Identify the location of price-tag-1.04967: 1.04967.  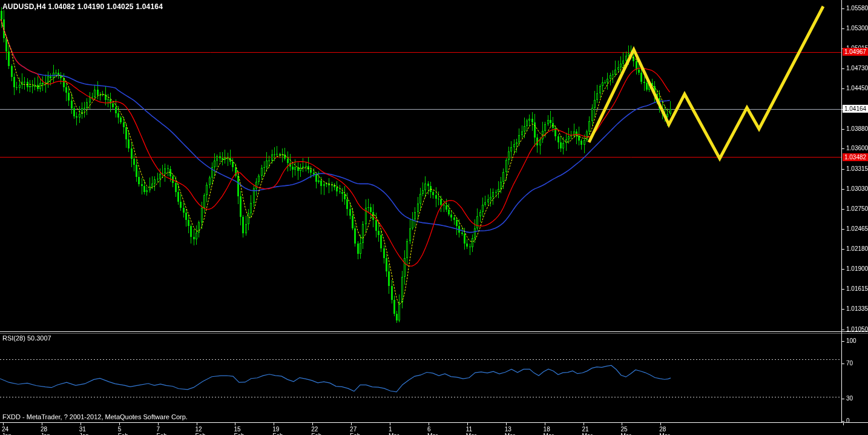
(855, 52).